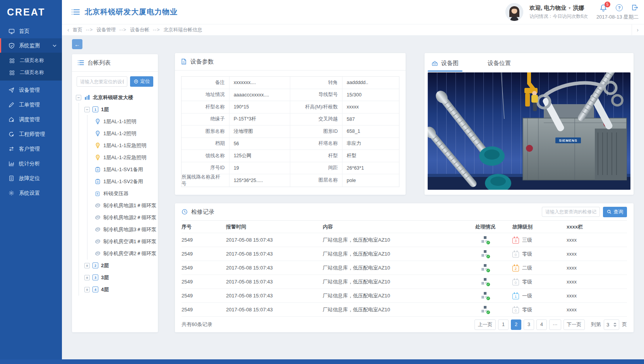 This screenshot has height=364, width=644. Describe the element at coordinates (98, 146) in the screenshot. I see `bulb-icon` at that location.